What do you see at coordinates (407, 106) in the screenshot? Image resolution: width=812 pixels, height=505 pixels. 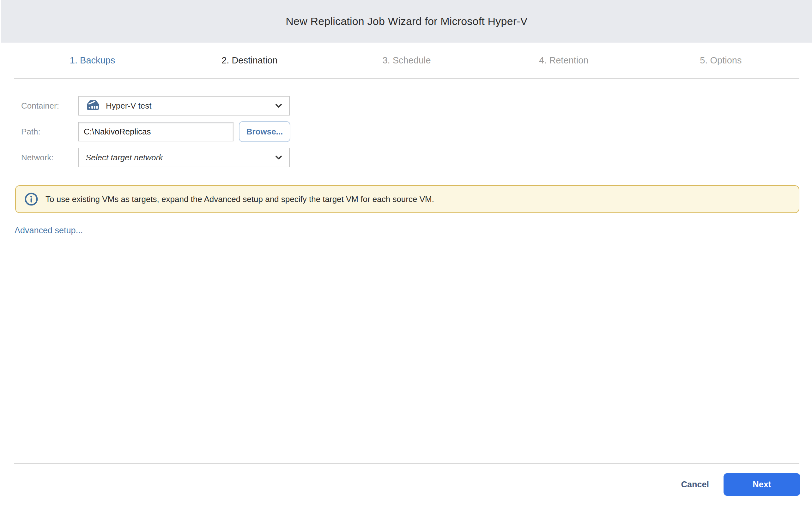 I see `container-row: Container: Hyper-V test` at bounding box center [407, 106].